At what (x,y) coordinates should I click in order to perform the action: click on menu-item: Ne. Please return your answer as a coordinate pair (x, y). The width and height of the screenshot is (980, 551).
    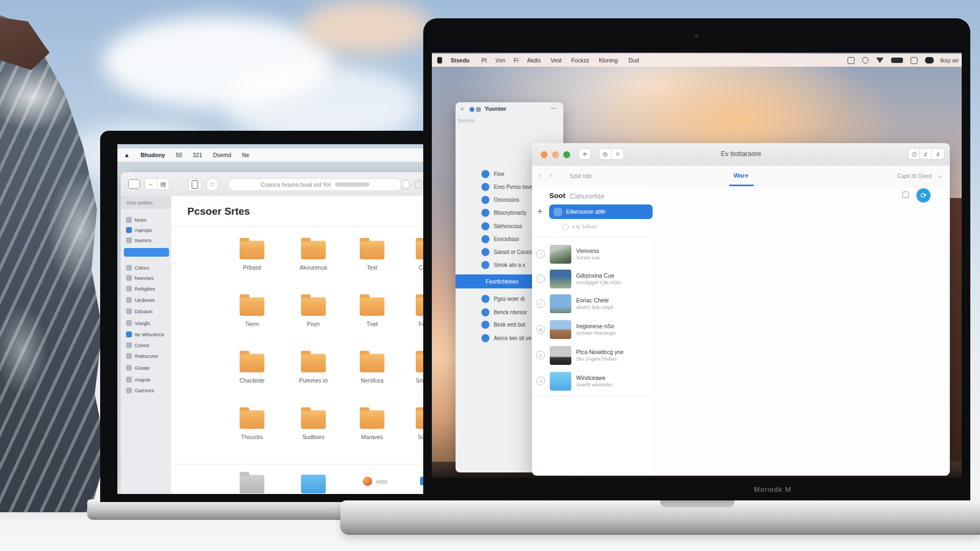
    Looking at the image, I should click on (246, 155).